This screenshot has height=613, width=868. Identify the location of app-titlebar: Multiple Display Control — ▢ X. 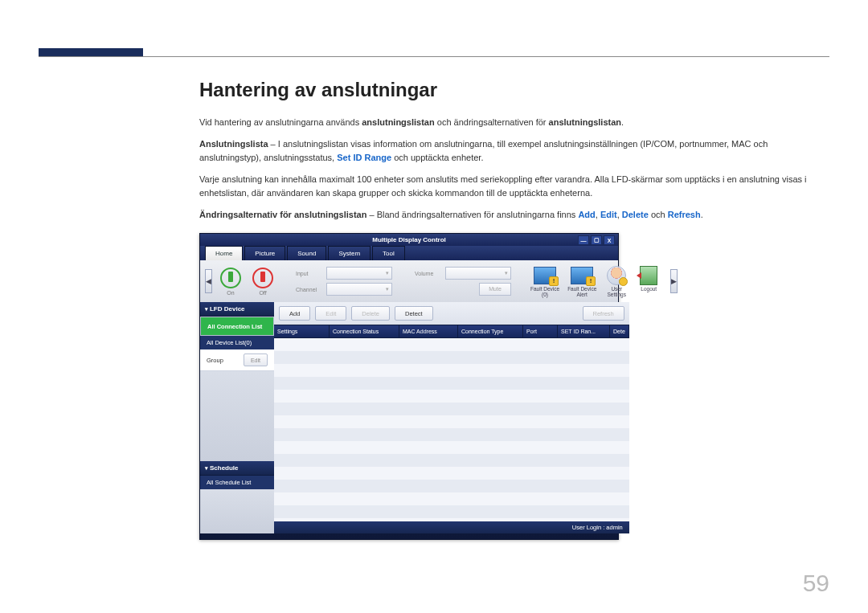
(409, 239).